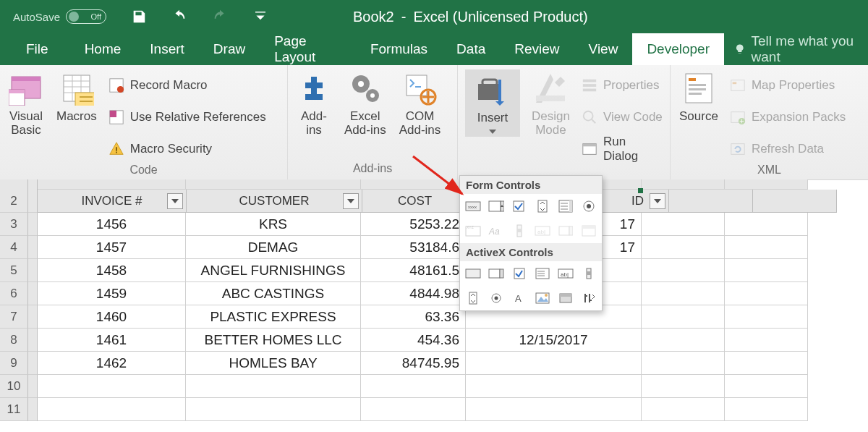  What do you see at coordinates (622, 85) in the screenshot?
I see `properties-button: Properties` at bounding box center [622, 85].